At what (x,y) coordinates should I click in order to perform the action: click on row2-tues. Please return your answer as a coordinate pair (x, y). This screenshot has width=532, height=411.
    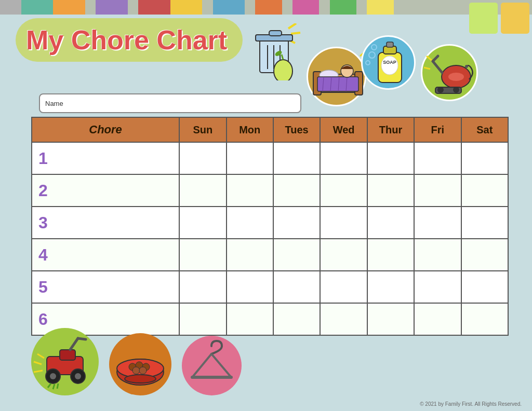
    Looking at the image, I should click on (297, 190).